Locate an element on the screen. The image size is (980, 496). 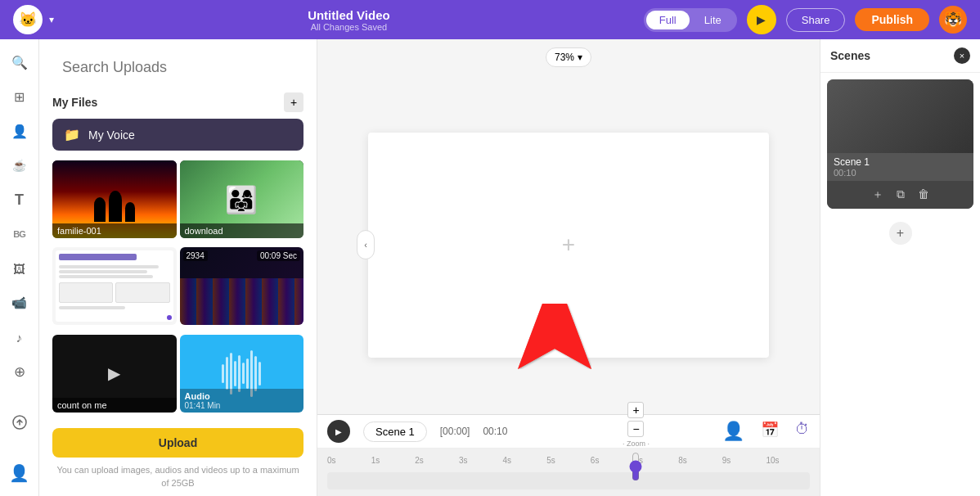
add-scene-button: + is located at coordinates (901, 233).